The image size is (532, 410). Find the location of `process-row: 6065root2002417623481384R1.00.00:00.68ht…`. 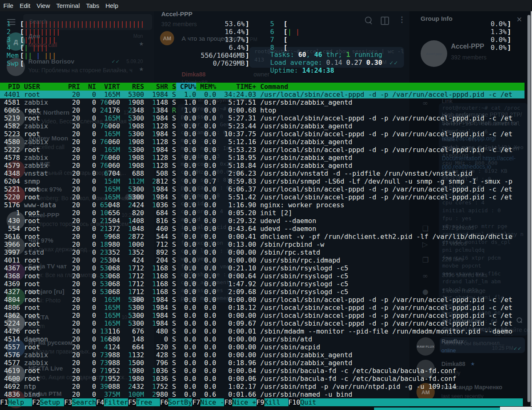

process-row: 6065root2002417623481384R1.00.00:00.68ht… is located at coordinates (266, 110).